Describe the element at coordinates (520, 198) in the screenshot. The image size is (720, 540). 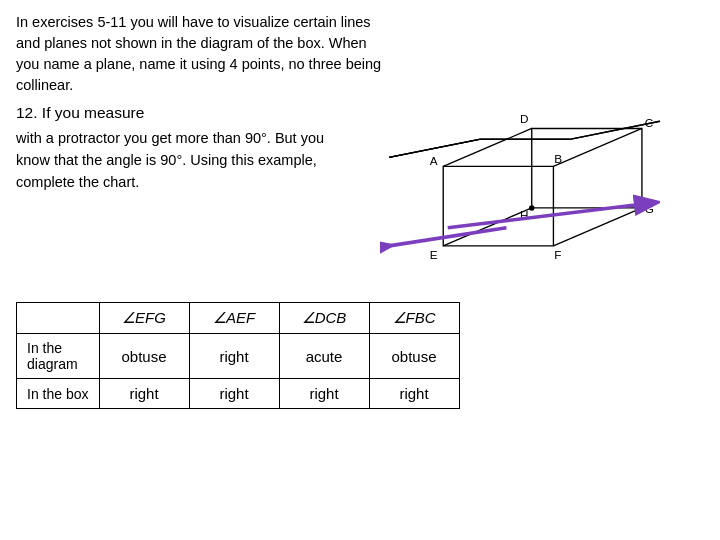
I see `box-diagram: D C A B H G E F` at that location.